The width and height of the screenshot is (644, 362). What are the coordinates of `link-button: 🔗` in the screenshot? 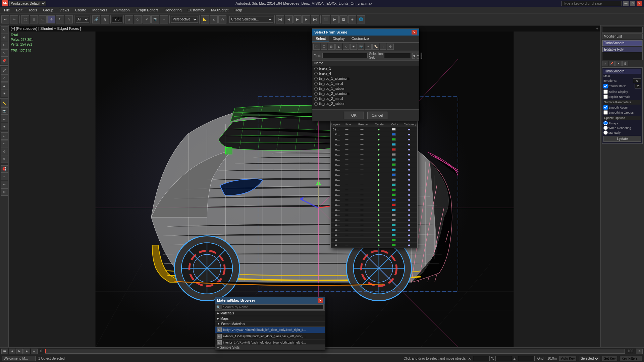 It's located at (96, 19).